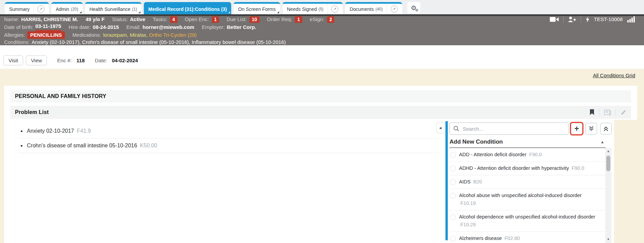 Image resolution: width=644 pixels, height=243 pixels. Describe the element at coordinates (623, 112) in the screenshot. I see `pencil-icon` at that location.